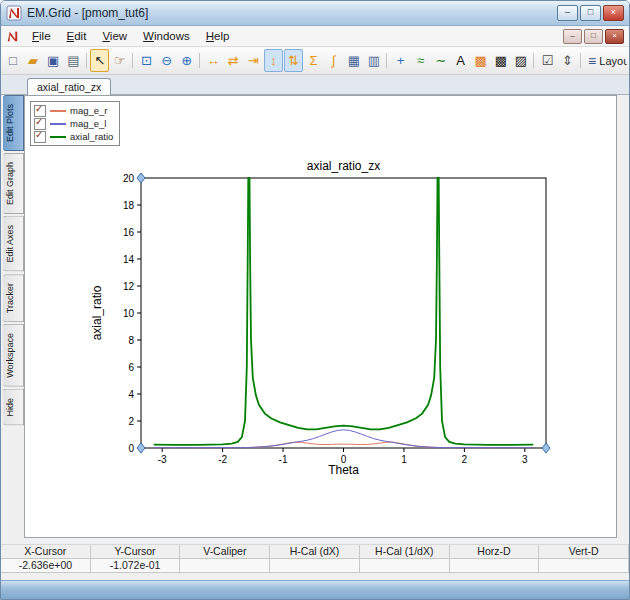  Describe the element at coordinates (584, 552) in the screenshot. I see `status-header: Vert-D` at that location.